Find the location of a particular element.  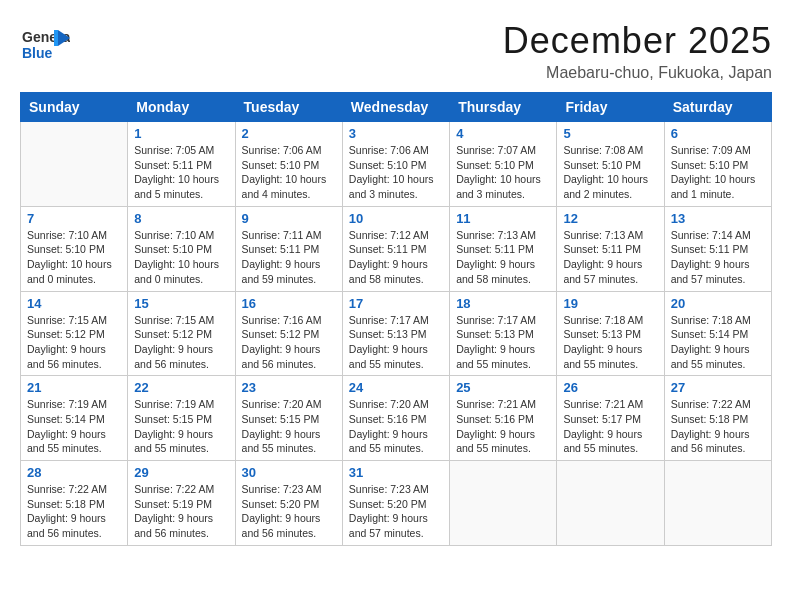

sunrise-label: Sunrise: 7:21 AM is located at coordinates (496, 404).